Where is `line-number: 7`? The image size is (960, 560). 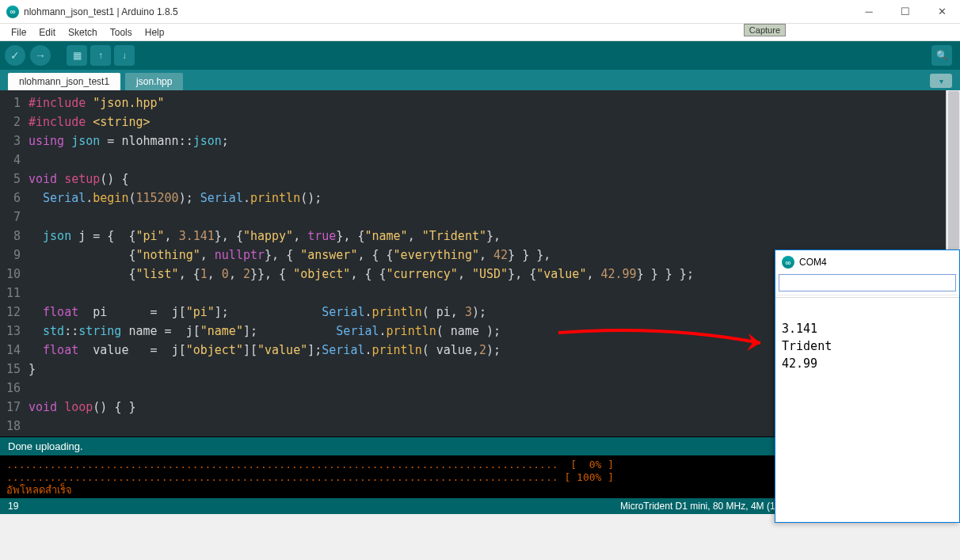
line-number: 7 is located at coordinates (10, 217).